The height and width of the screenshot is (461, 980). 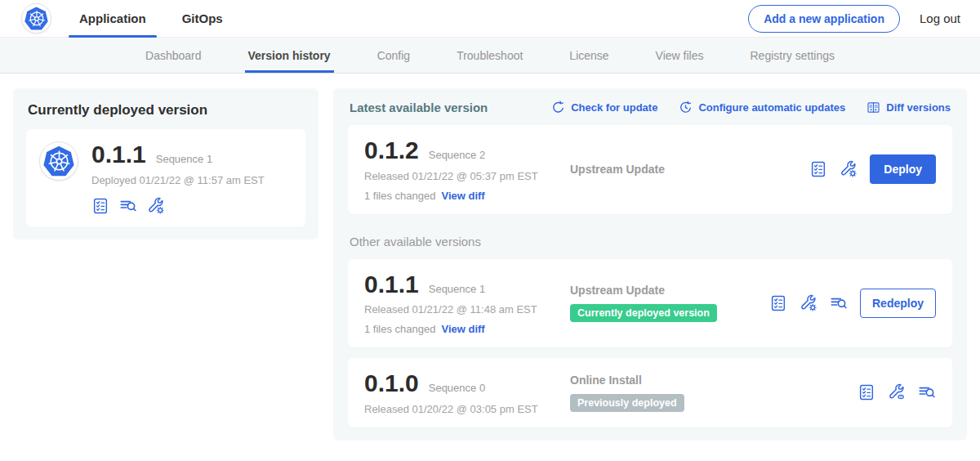 I want to click on app-tabs: Application GitOps, so click(x=169, y=19).